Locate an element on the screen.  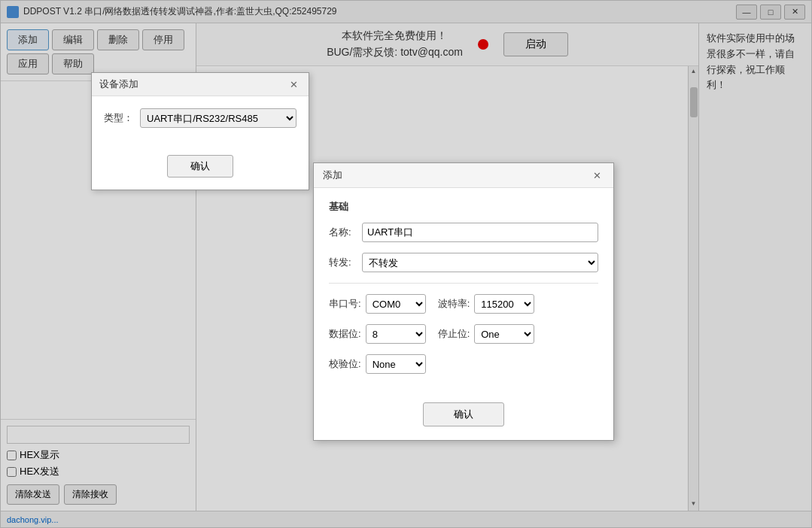
device-add-confirm-button: 确认 is located at coordinates (200, 166).